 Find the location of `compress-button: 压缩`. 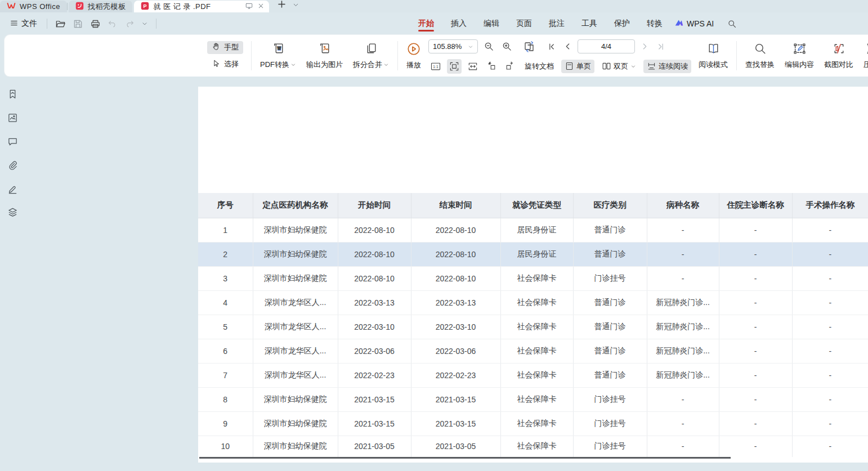

compress-button: 压缩 is located at coordinates (863, 56).